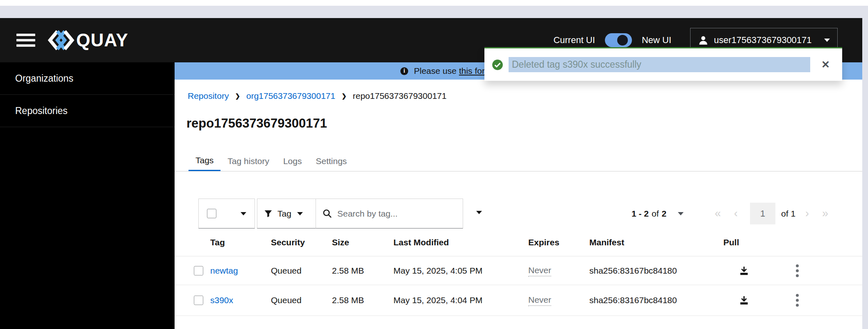 The width and height of the screenshot is (868, 329). I want to click on search-input, so click(397, 214).